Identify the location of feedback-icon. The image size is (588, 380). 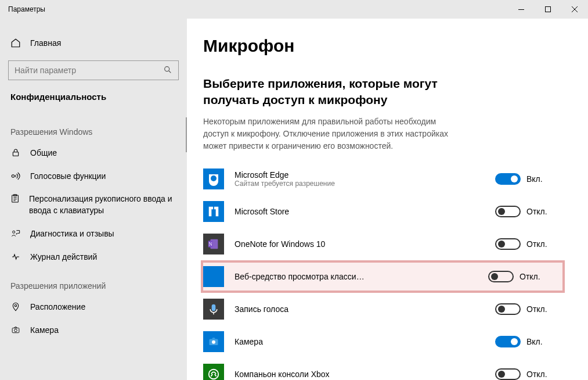
(16, 234).